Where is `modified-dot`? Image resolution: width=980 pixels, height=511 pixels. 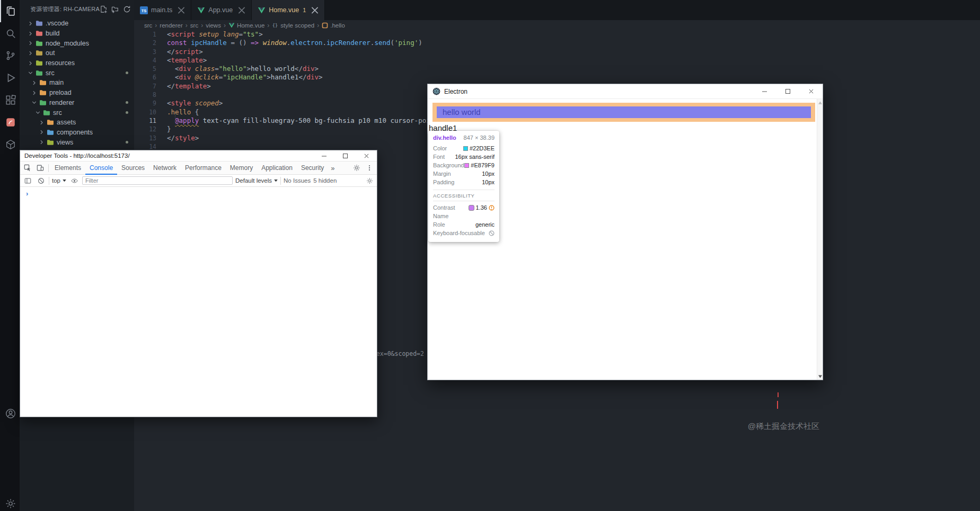
modified-dot is located at coordinates (127, 73).